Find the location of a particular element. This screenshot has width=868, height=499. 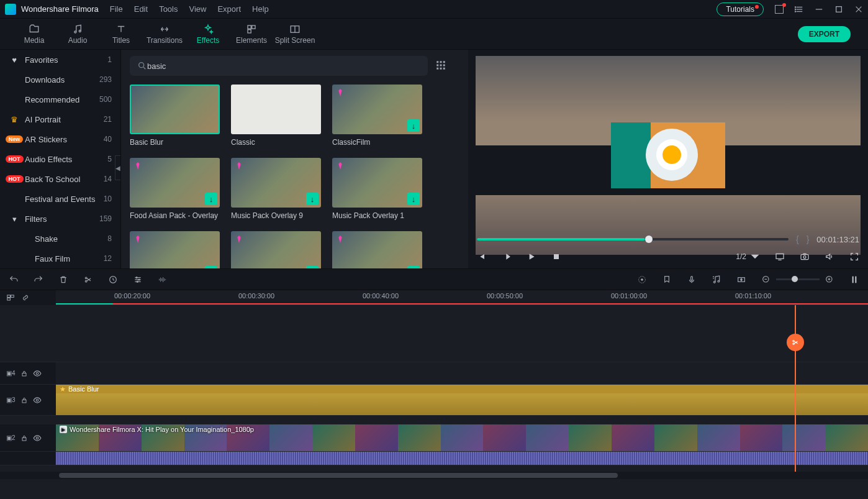

tab-splitscreen: Split Screen is located at coordinates (295, 34).